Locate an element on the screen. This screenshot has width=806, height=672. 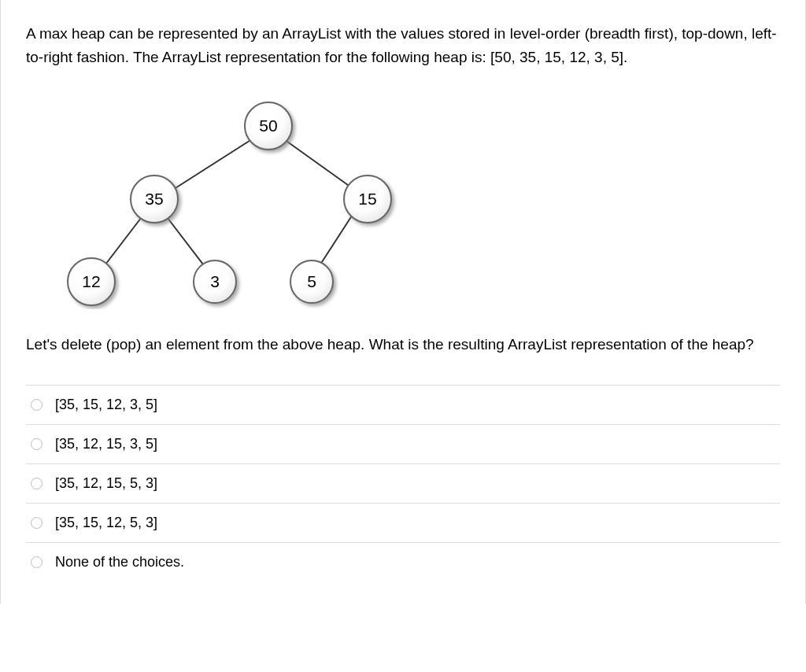
option-label: [35, 12, 15, 3, 5] is located at coordinates (106, 444).